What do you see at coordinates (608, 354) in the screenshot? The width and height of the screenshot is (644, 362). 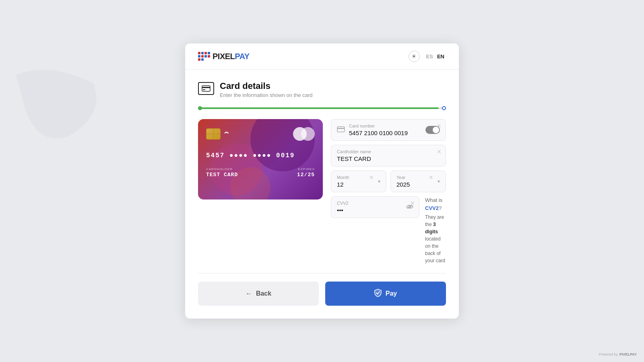 I see `powered-by-text: Powered by` at bounding box center [608, 354].